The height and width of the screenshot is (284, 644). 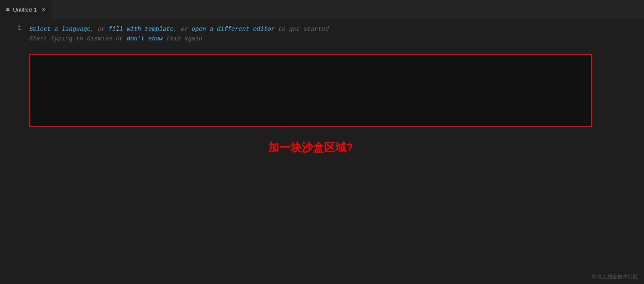 I want to click on hint-text-line2: Start typing to dismiss or don't show th…, so click(x=337, y=39).